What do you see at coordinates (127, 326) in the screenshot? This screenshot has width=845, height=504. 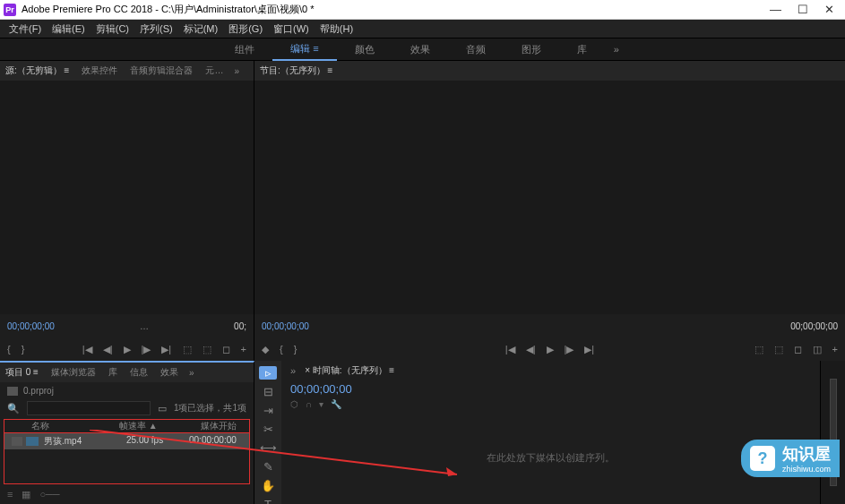 I see `source-tc-row: 00;00;00;00 … 00;` at bounding box center [127, 326].